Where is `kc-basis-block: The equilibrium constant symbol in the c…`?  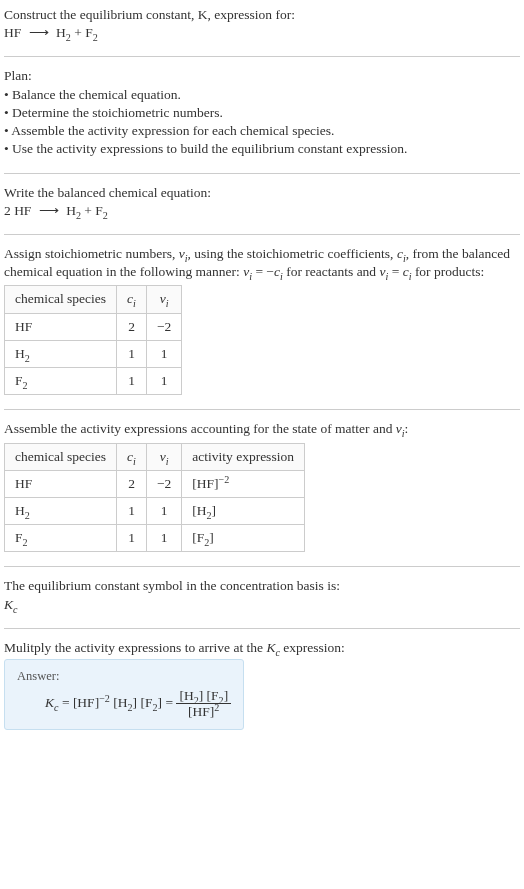
kc-basis-block: The equilibrium constant symbol in the c… is located at coordinates (262, 595).